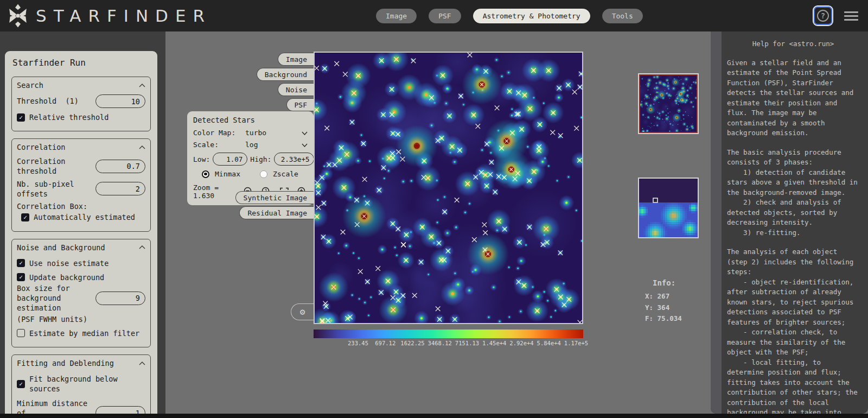 Image resolution: width=868 pixels, height=418 pixels. What do you see at coordinates (56, 299) in the screenshot?
I see `box-size-label: Box size for background estimation` at bounding box center [56, 299].